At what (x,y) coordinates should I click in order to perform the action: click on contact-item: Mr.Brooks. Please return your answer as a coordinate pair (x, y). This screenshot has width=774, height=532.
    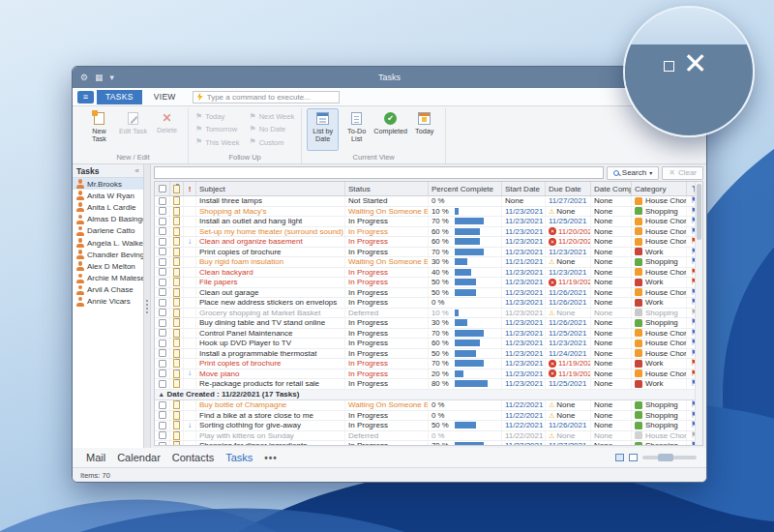
    Looking at the image, I should click on (108, 184).